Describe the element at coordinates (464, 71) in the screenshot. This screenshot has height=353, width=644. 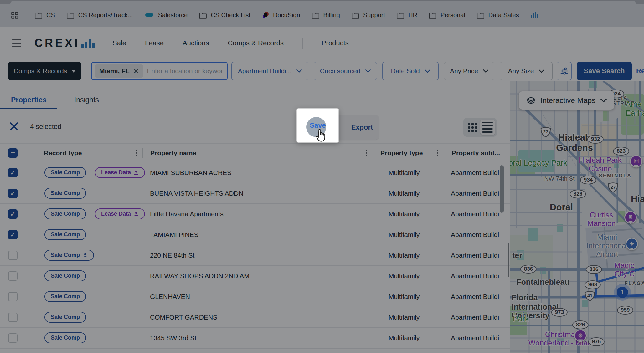
I see `filter-dropdown-label: Any Price` at that location.